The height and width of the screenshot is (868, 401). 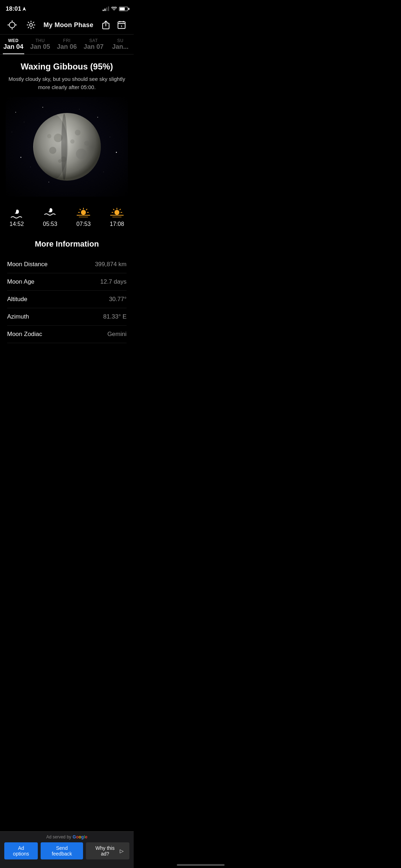 I want to click on nav-header: My Moon Phase 1, so click(x=67, y=25).